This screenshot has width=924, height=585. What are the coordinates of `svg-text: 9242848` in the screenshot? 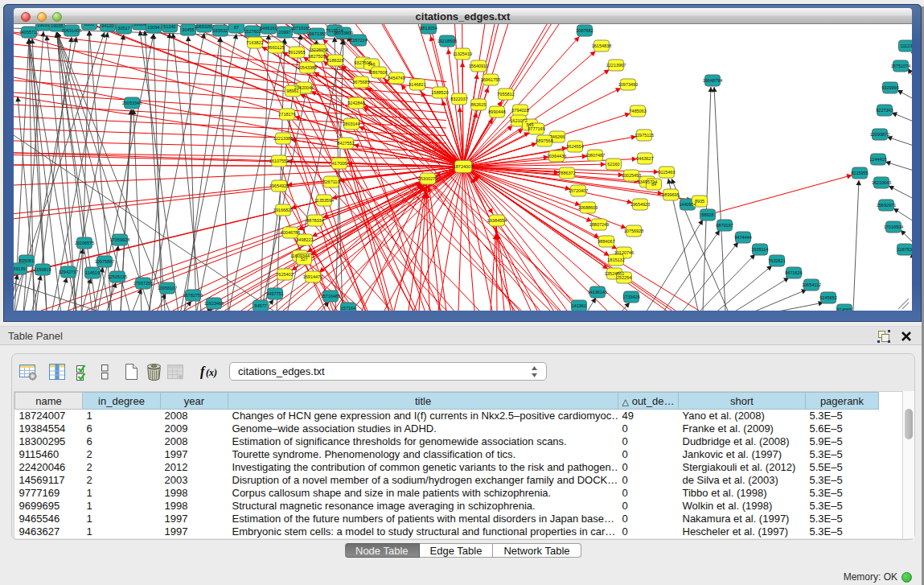 It's located at (355, 103).